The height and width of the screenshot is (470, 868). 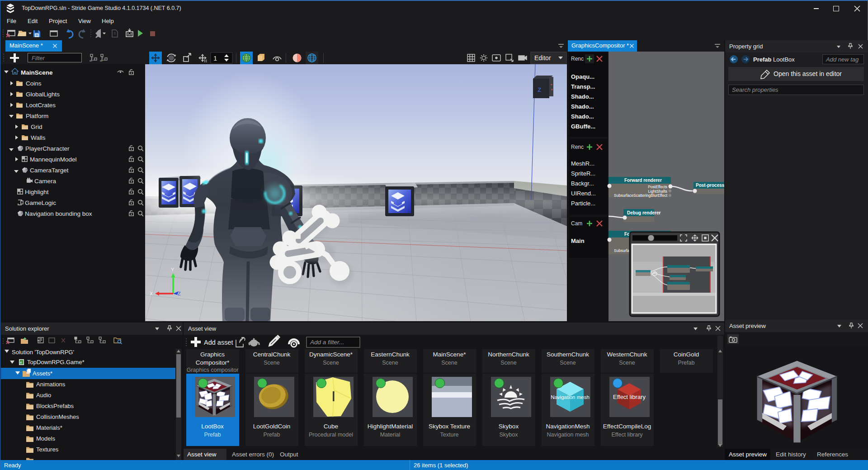 What do you see at coordinates (42, 374) in the screenshot?
I see `svg-text: Assets*` at bounding box center [42, 374].